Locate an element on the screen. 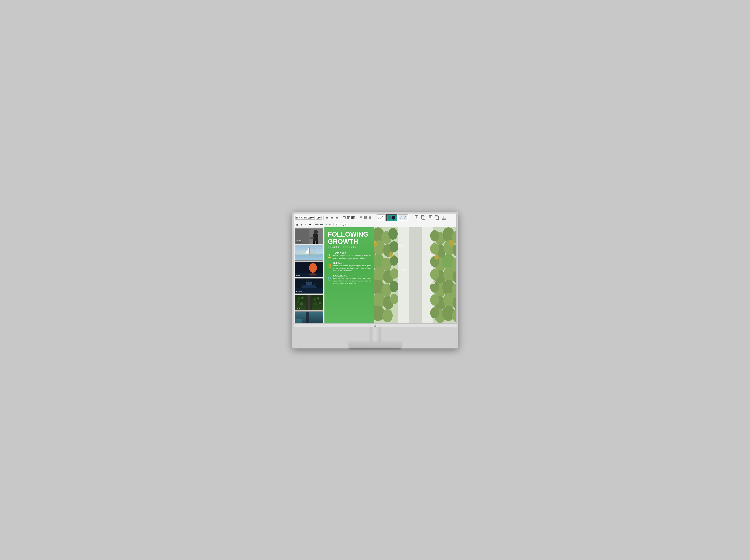 The height and width of the screenshot is (560, 750). highlight-label: ★ is located at coordinates (310, 224).